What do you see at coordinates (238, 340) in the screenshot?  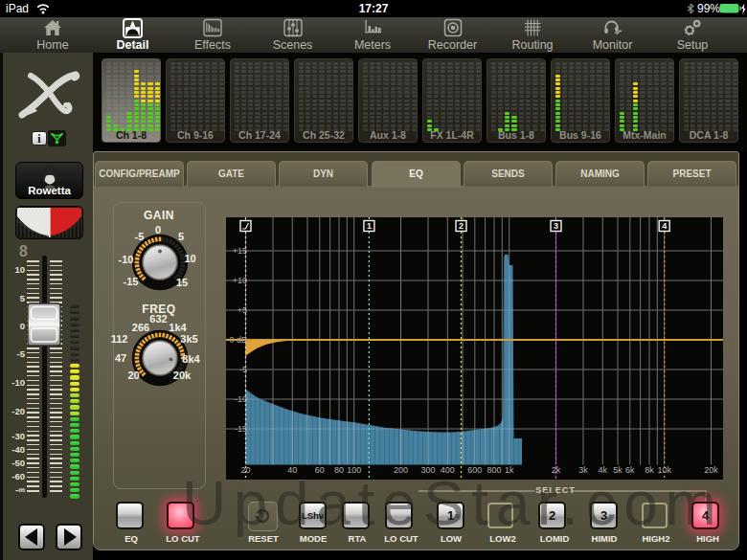 I see `svg-text: 0 dB` at bounding box center [238, 340].